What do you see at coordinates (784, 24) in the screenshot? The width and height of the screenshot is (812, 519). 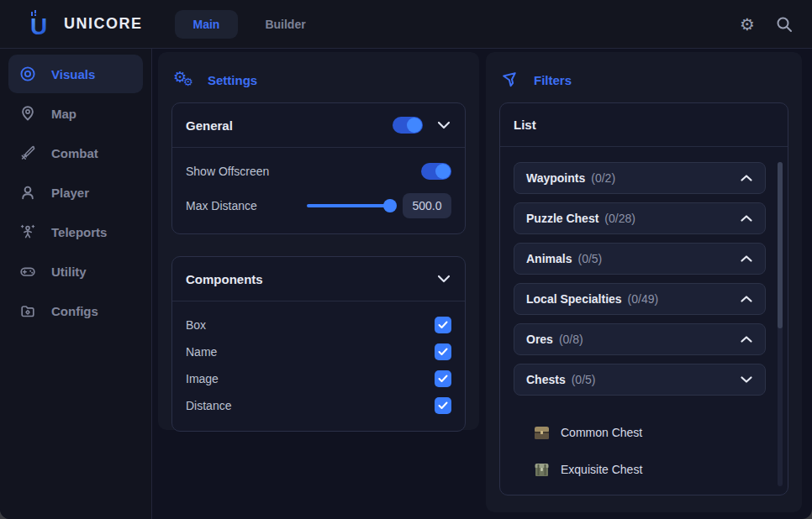 I see `search-icon` at bounding box center [784, 24].